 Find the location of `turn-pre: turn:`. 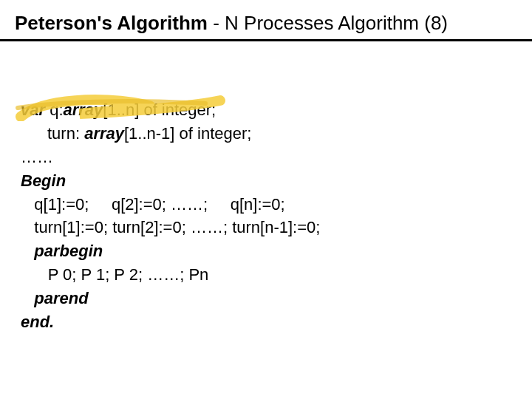

turn-pre: turn: is located at coordinates (66, 133).